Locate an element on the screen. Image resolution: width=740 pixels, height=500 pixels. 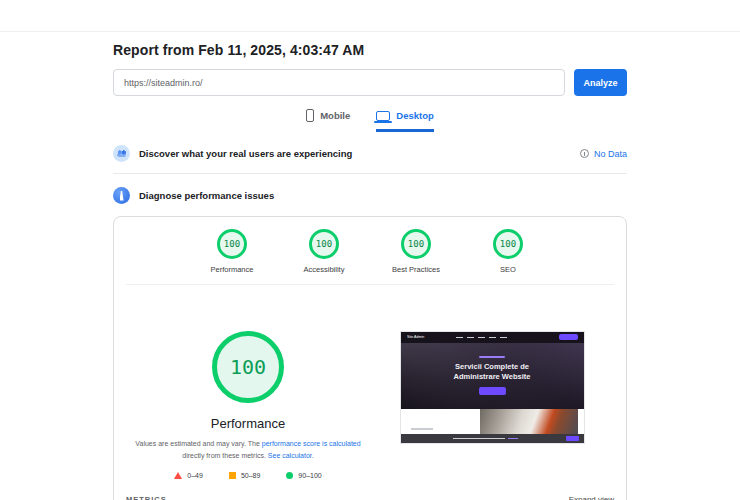
see-calculator-link: See calculator. is located at coordinates (291, 456).